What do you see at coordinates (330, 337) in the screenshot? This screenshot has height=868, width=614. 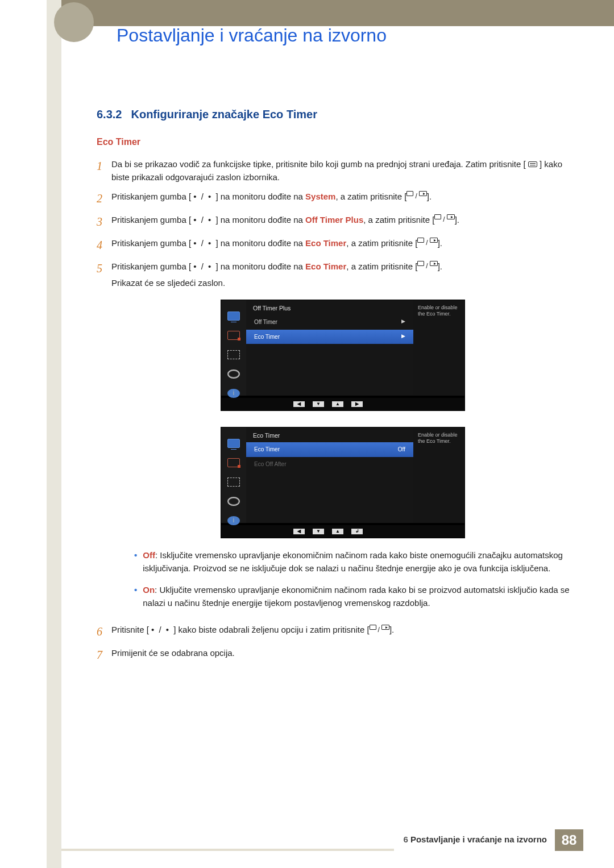 I see `osd-row-eco-timer: Eco Timer▶` at bounding box center [330, 337].